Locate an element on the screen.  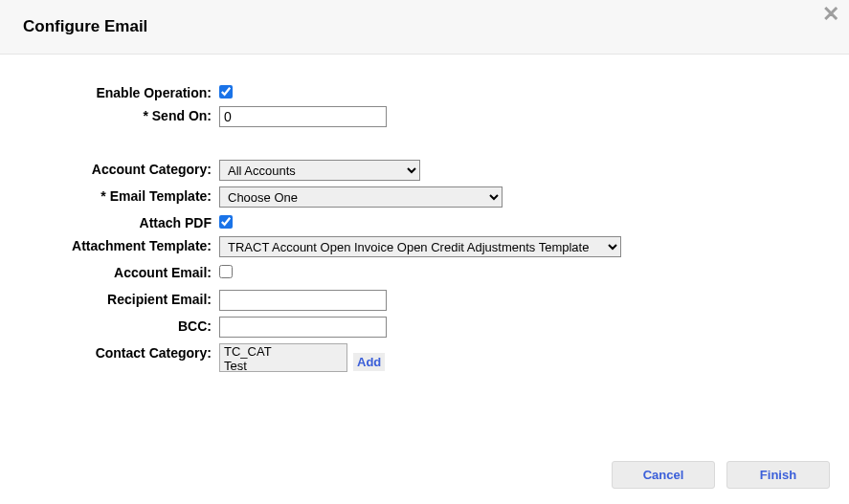
footer: Cancel Finish is located at coordinates (721, 474).